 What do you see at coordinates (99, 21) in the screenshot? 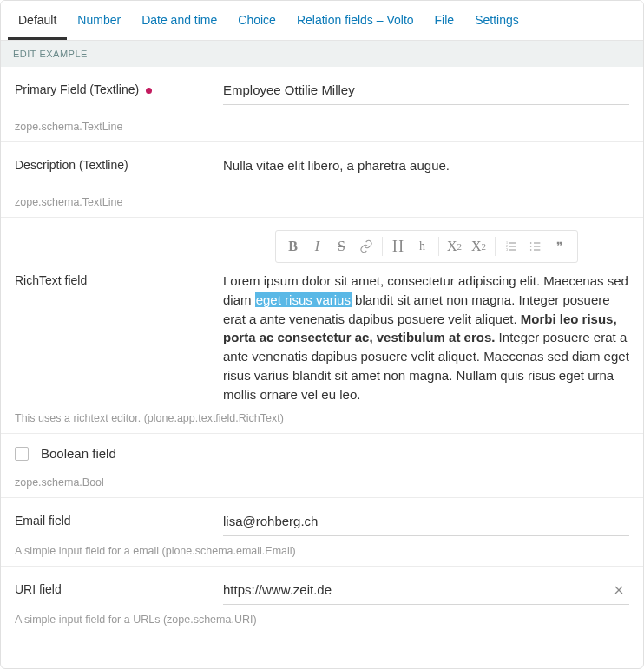
I see `tab-number: Number` at bounding box center [99, 21].